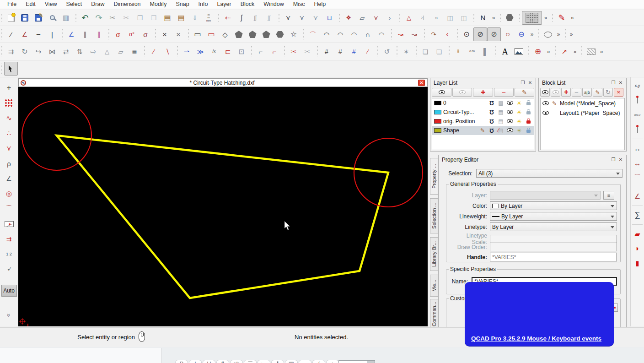 Image resolution: width=644 pixels, height=363 pixels. I want to click on snap-points: ∴, so click(9, 133).